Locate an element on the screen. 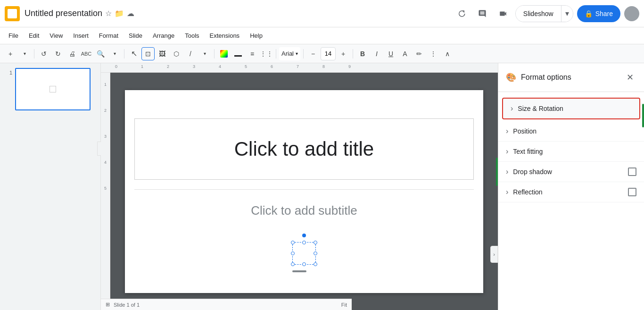  handle-middle-right is located at coordinates (315, 253).